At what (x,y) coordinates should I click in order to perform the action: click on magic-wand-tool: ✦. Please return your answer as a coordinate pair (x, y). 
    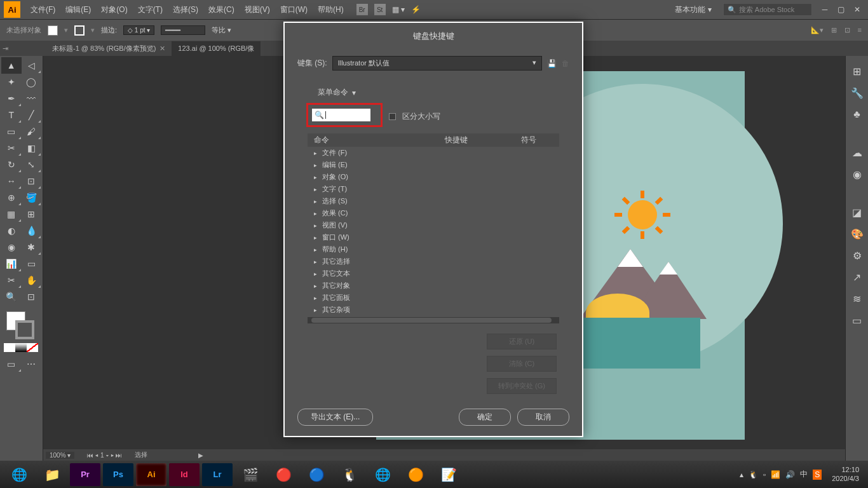
    Looking at the image, I should click on (11, 82).